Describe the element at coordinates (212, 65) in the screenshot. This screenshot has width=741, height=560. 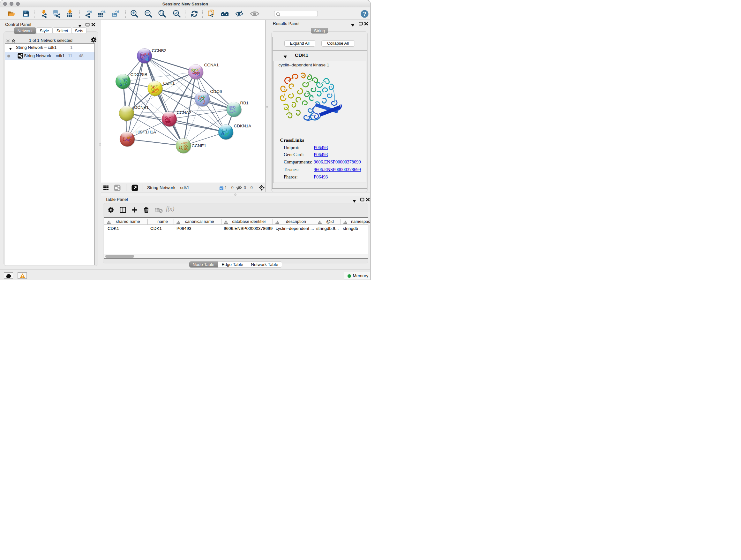
I see `svg-text: CCNA1` at that location.